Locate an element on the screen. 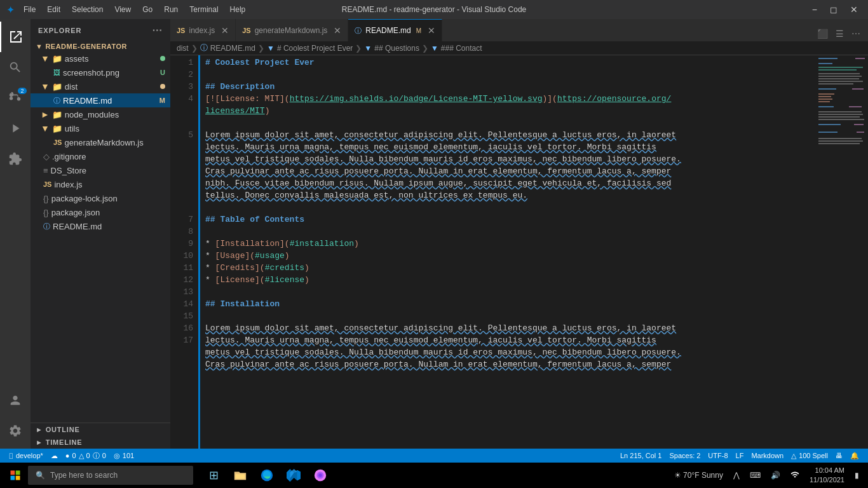 Image resolution: width=868 pixels, height=488 pixels. tab-index-js: JS index.js ✕ is located at coordinates (203, 30).